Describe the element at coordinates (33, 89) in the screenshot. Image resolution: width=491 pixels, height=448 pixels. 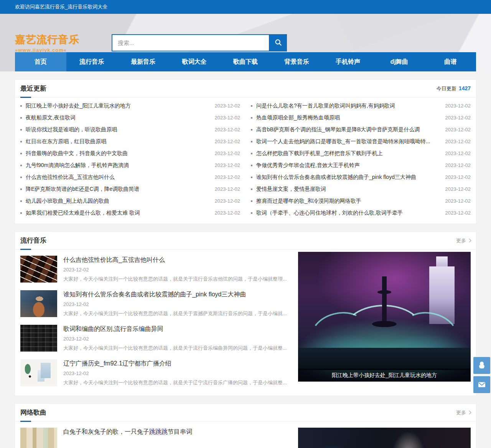
I see `recent-updates-title: 最近更新` at that location.